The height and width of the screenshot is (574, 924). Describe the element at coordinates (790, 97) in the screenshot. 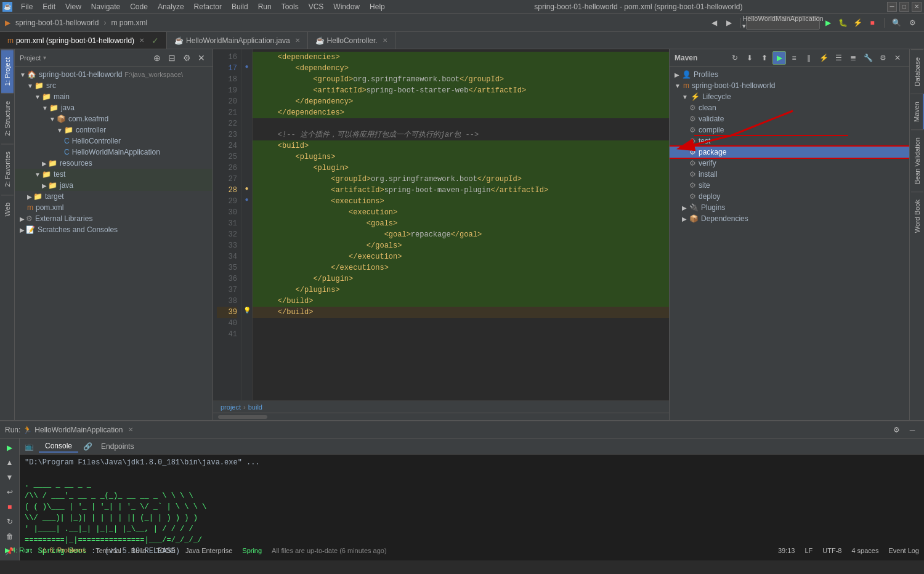

I see `maven-lifecycle: ▼ ⚡ Lifecycle` at that location.